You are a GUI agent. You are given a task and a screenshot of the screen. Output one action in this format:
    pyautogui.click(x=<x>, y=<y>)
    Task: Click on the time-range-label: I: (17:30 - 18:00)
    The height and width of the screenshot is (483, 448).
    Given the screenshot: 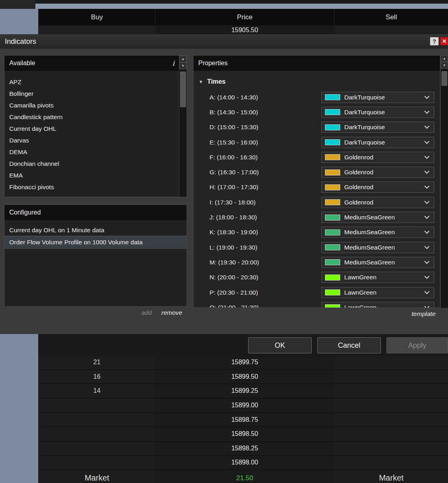 What is the action you would take?
    pyautogui.click(x=232, y=202)
    